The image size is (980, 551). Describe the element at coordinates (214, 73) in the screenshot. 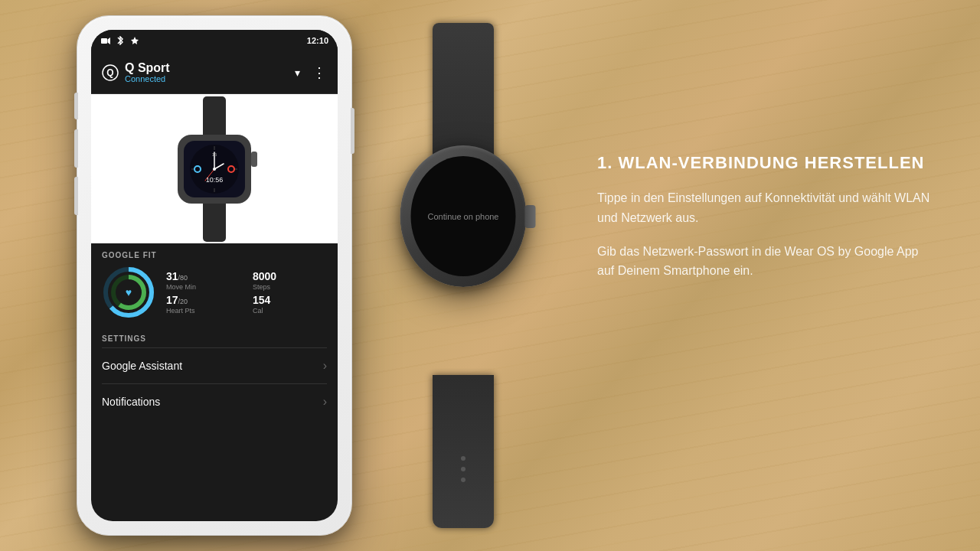

I see `app-bar: Q Q Sport Connected ▾ ⋮` at that location.